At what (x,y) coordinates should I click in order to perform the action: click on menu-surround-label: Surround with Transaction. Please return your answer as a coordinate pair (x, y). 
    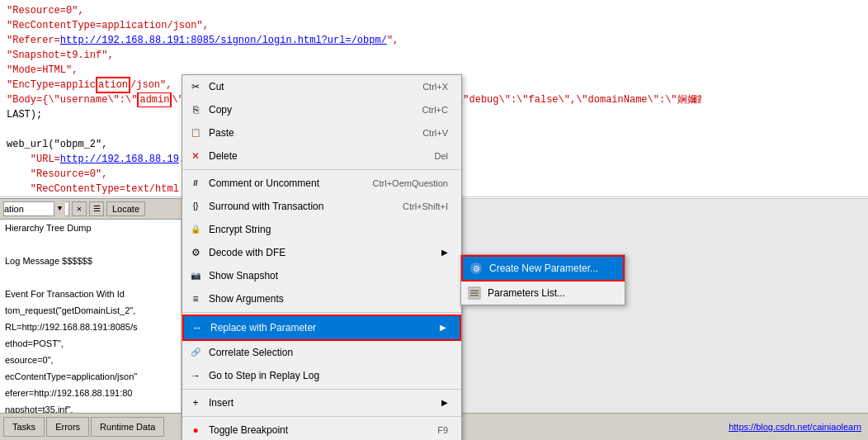
    Looking at the image, I should click on (266, 206).